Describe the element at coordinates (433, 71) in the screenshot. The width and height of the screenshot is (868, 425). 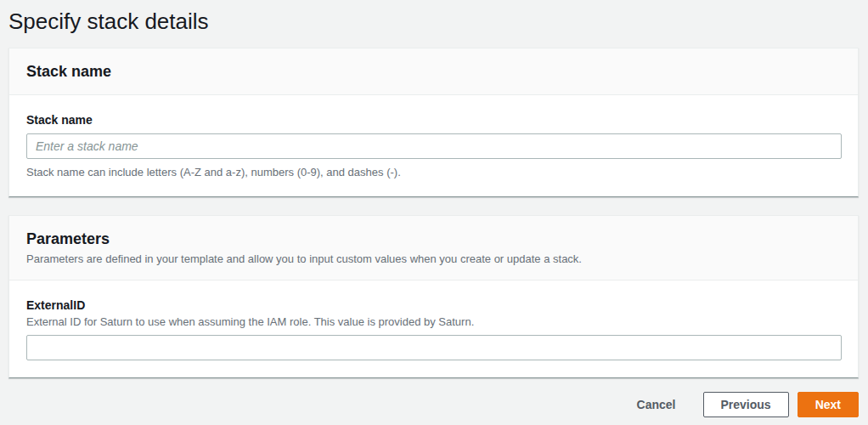
I see `stack-name-card-title: Stack name` at that location.